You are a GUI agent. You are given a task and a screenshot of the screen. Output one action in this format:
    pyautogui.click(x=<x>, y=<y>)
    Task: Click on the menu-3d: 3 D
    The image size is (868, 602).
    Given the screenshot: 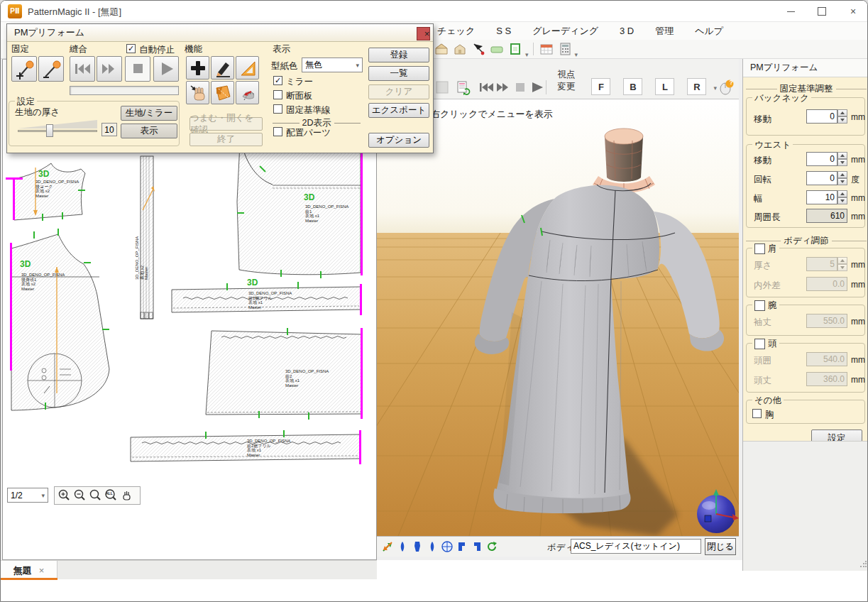 What is the action you would take?
    pyautogui.click(x=627, y=31)
    